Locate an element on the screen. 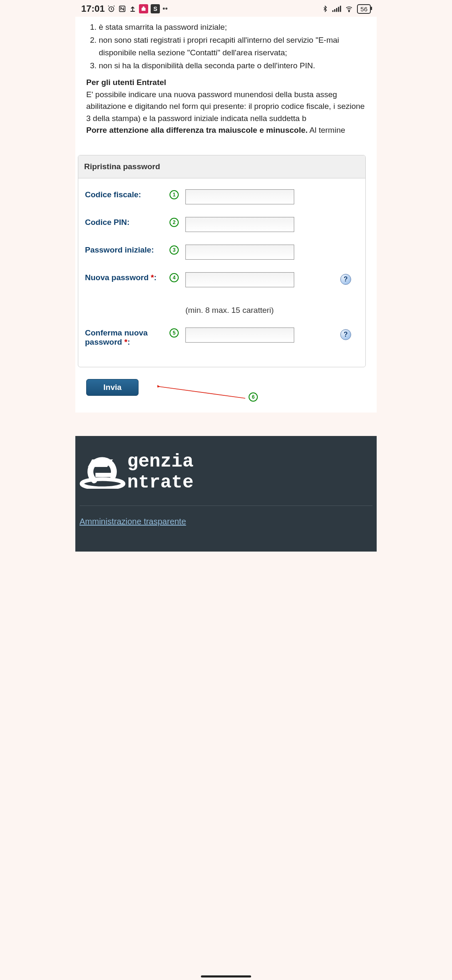 The image size is (452, 980). input-codice-pin is located at coordinates (240, 224).